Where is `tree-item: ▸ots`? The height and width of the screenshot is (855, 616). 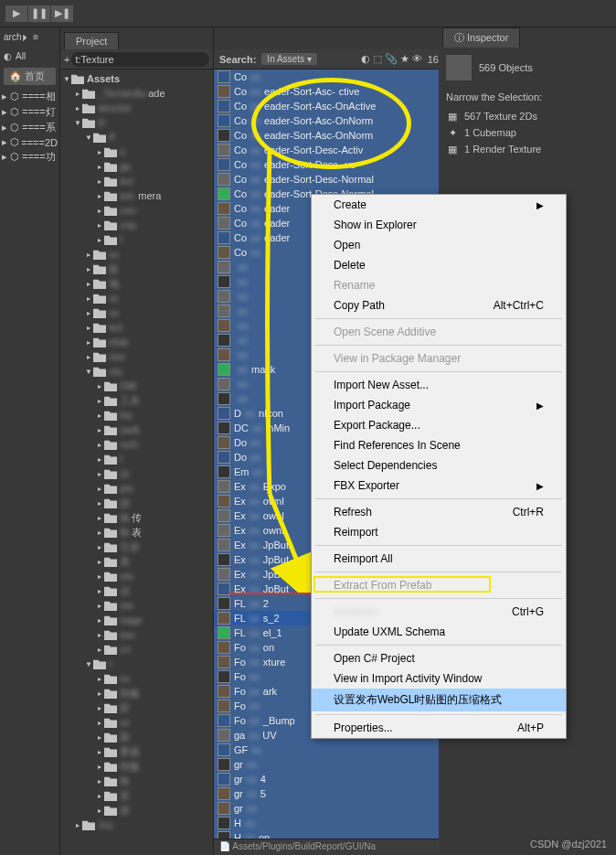
tree-item: ▸ots is located at coordinates (137, 576).